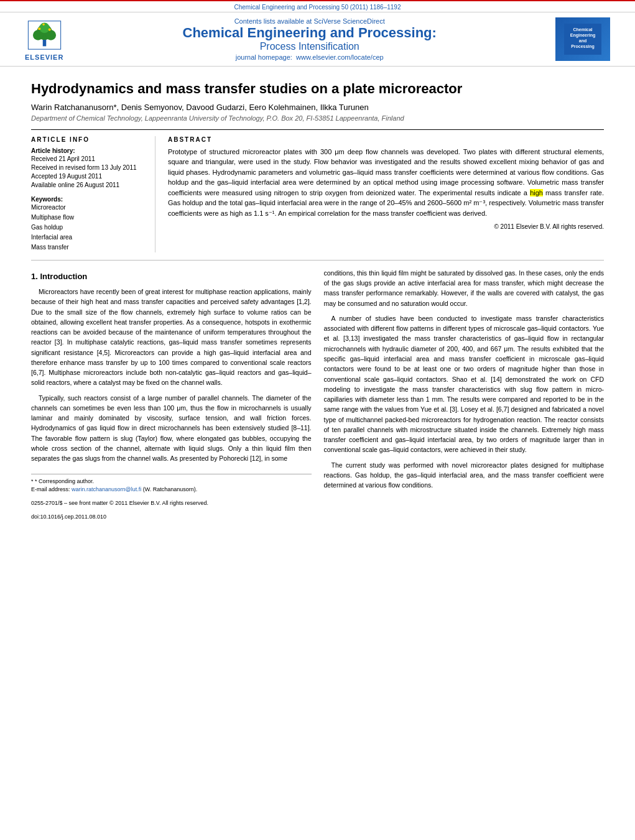 The width and height of the screenshot is (635, 840). I want to click on svg-text: Processing, so click(583, 47).